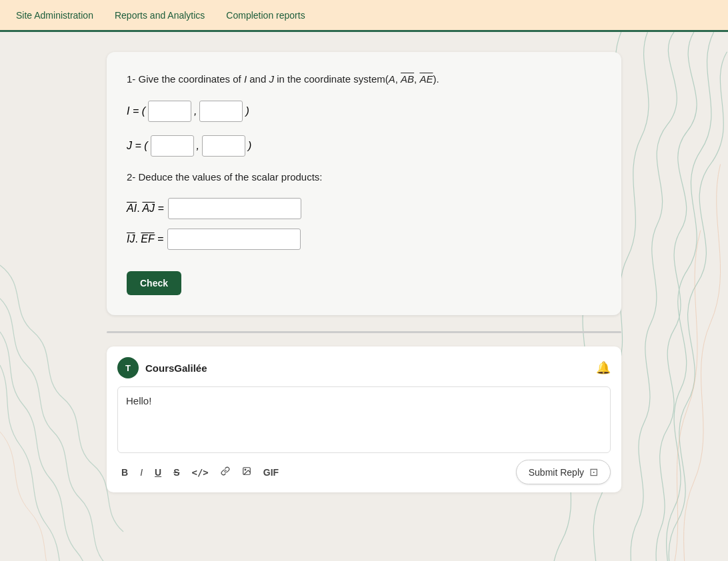 This screenshot has height=561, width=728. Describe the element at coordinates (158, 472) in the screenshot. I see `underline-button: U` at that location.